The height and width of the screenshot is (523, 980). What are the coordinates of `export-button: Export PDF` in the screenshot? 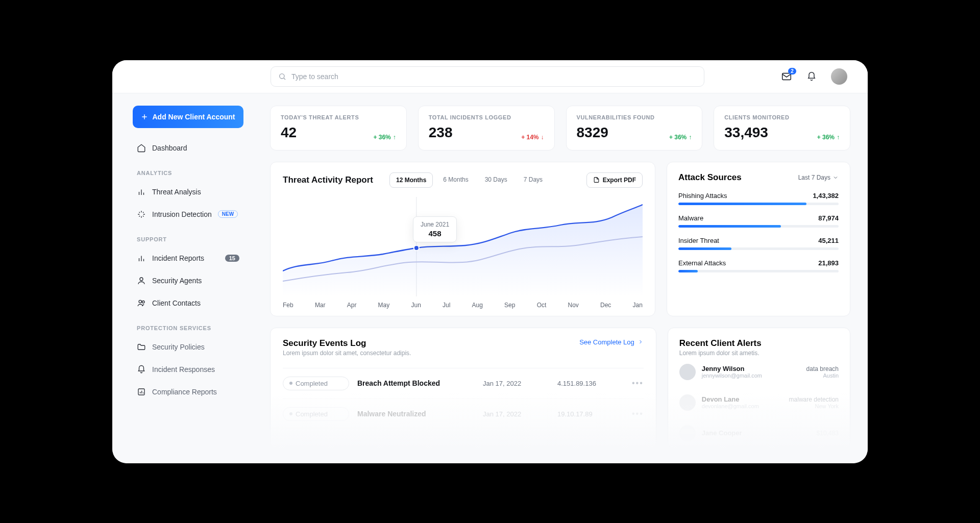 It's located at (615, 180).